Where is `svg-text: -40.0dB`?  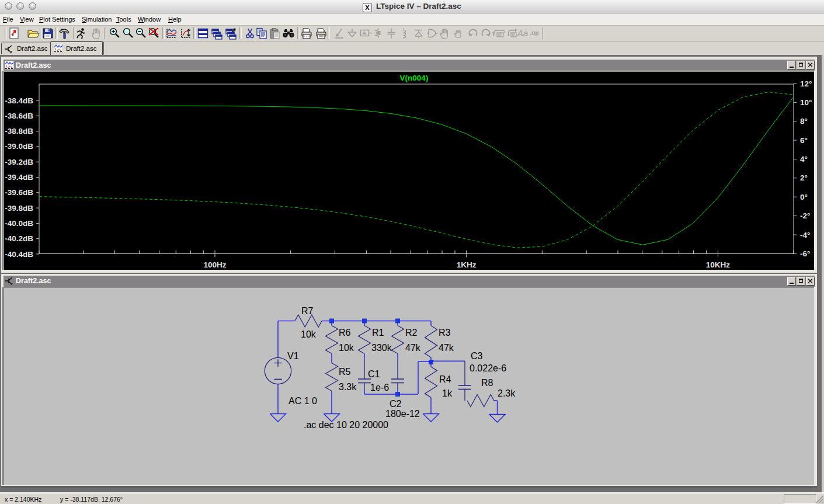
svg-text: -40.0dB is located at coordinates (19, 223).